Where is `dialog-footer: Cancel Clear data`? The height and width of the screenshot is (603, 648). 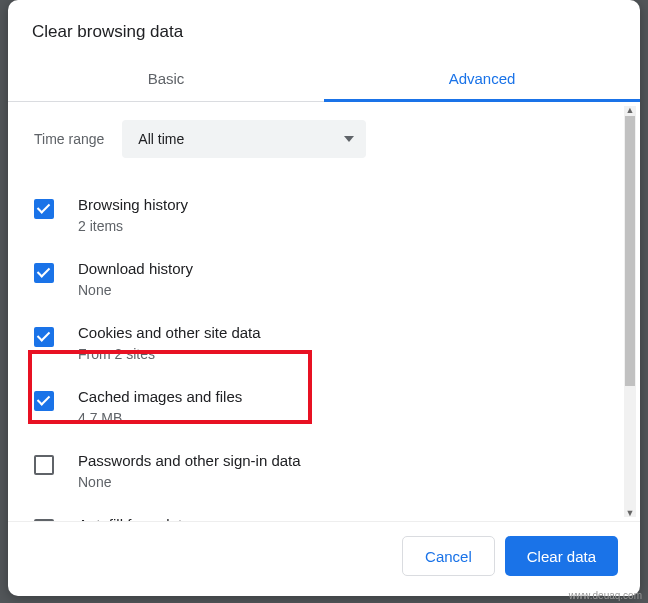
dialog-footer: Cancel Clear data is located at coordinates (324, 558).